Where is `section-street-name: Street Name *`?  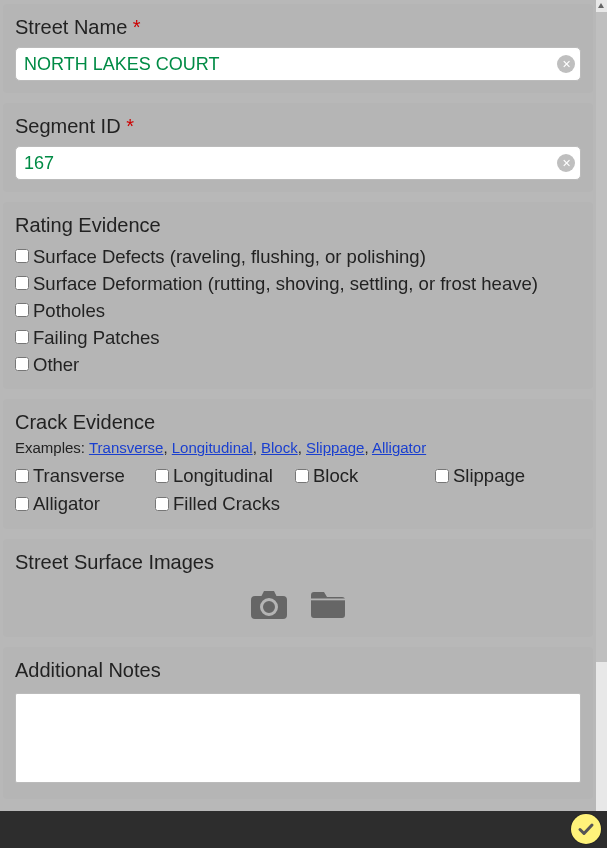 section-street-name: Street Name * is located at coordinates (298, 48).